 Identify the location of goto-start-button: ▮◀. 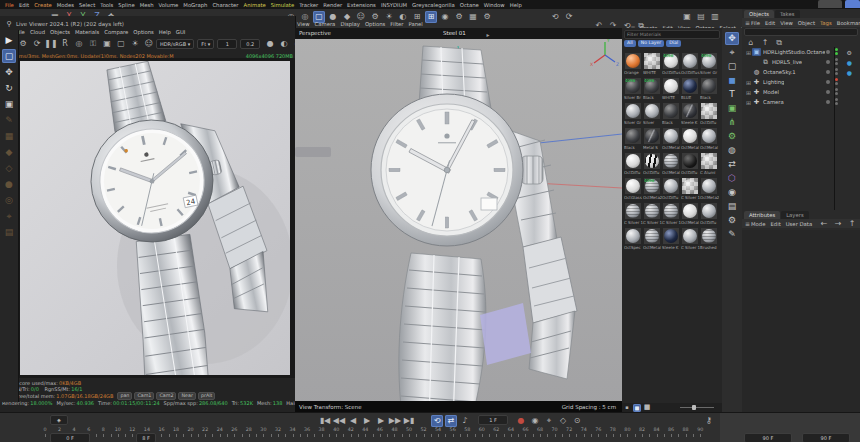
(325, 421).